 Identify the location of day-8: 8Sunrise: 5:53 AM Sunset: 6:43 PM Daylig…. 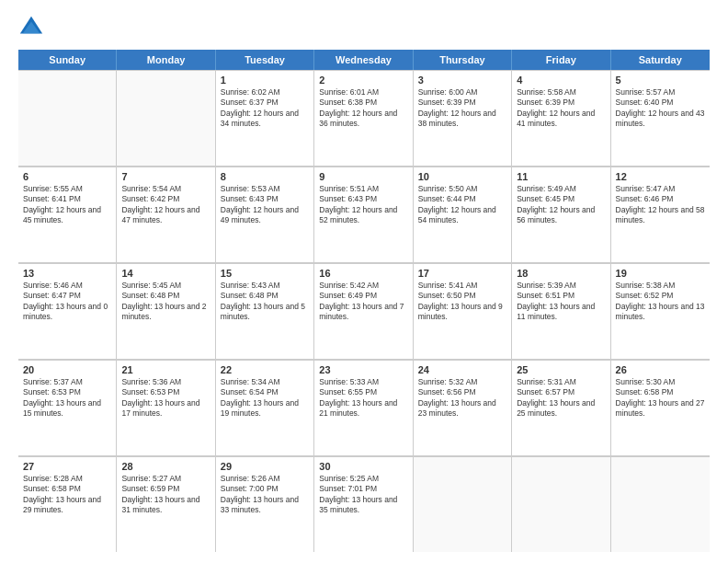
(265, 214).